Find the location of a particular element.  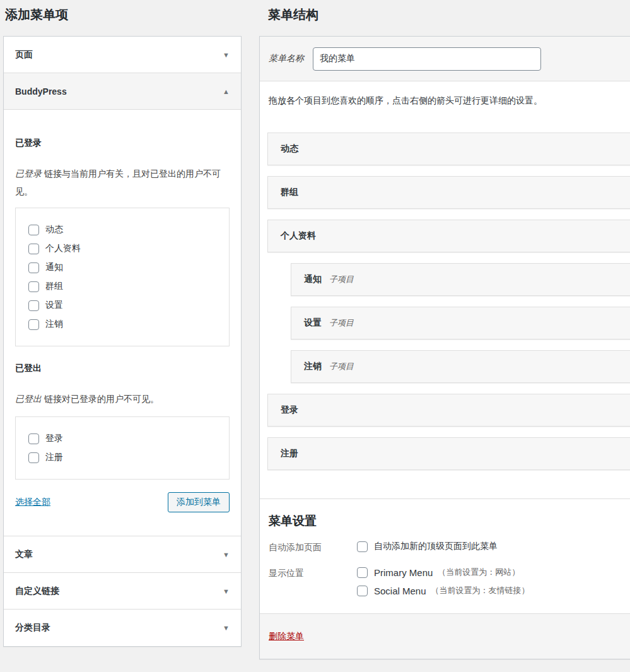

checkbox-item-label: 通知 is located at coordinates (54, 268).